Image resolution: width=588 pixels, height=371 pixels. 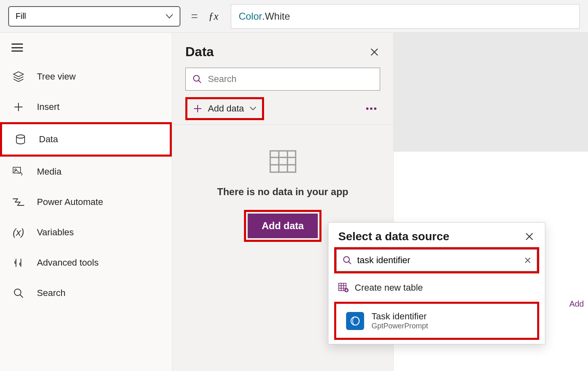 I want to click on media-icon, so click(x=18, y=172).